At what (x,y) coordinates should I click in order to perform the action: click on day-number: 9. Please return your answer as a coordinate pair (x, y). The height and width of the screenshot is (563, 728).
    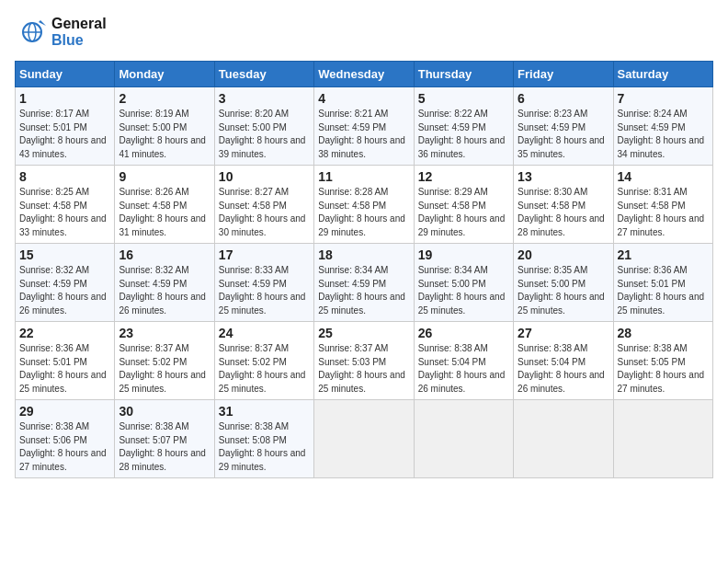
    Looking at the image, I should click on (164, 177).